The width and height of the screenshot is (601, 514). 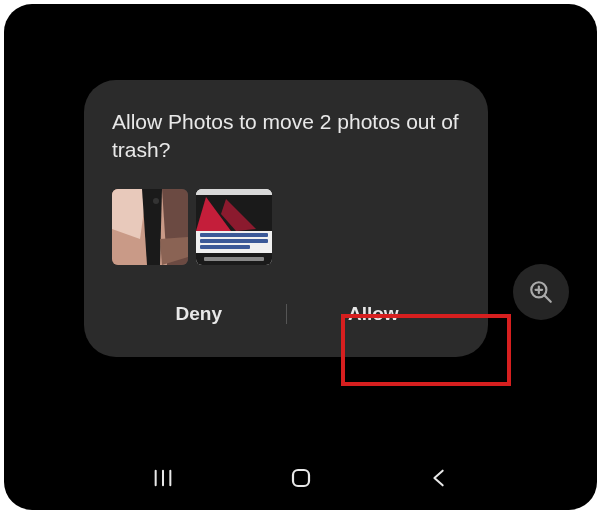 What do you see at coordinates (439, 478) in the screenshot?
I see `back-icon` at bounding box center [439, 478].